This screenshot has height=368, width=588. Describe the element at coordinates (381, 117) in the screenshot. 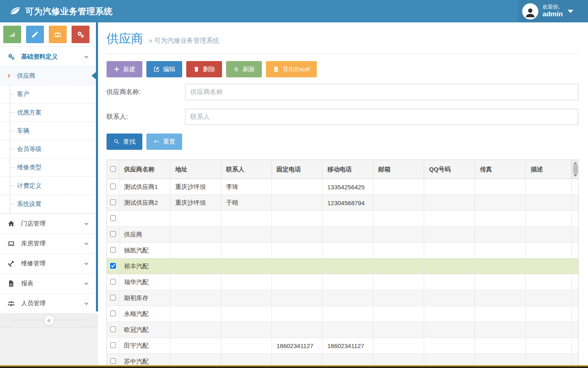

I see `contact-input` at that location.